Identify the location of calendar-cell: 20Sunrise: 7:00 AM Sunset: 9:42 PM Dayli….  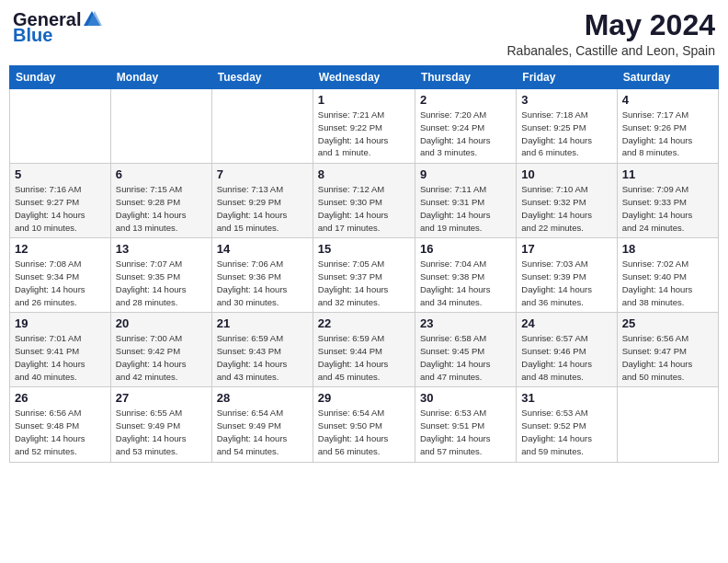
(161, 350).